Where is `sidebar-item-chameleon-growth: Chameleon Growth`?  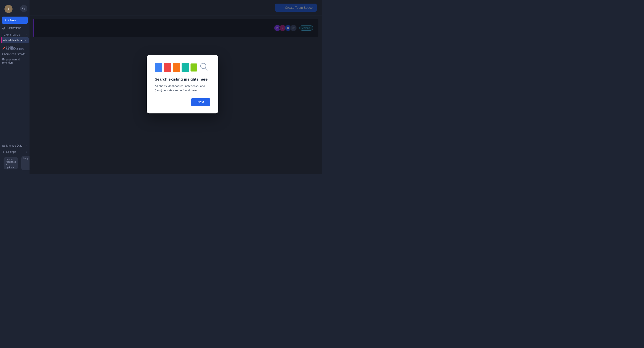 sidebar-item-chameleon-growth: Chameleon Growth is located at coordinates (15, 54).